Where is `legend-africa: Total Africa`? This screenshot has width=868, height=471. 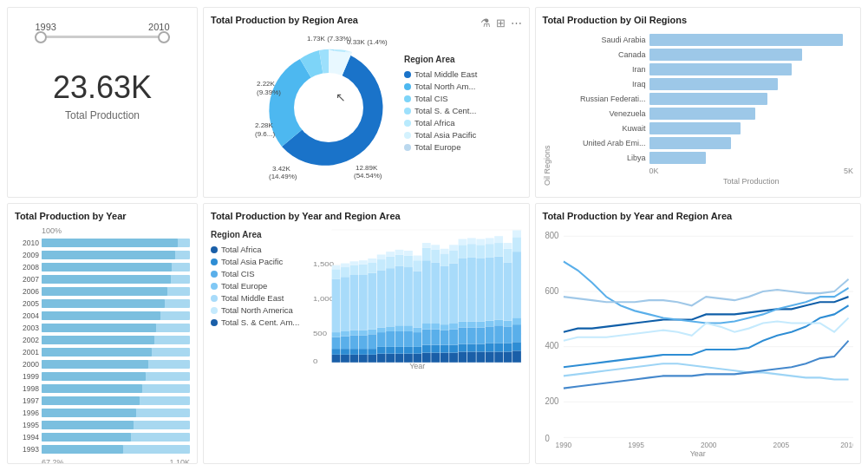
legend-africa: Total Africa is located at coordinates (441, 123).